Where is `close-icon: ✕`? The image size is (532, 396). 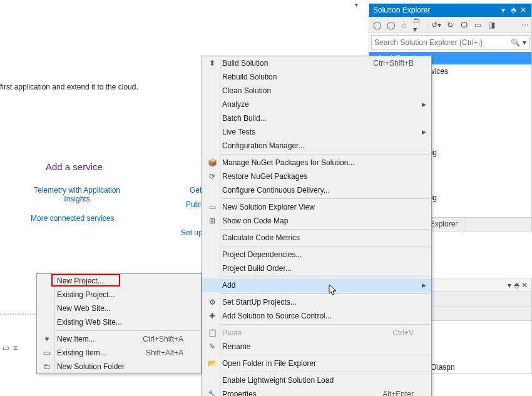
close-icon: ✕ is located at coordinates (523, 10).